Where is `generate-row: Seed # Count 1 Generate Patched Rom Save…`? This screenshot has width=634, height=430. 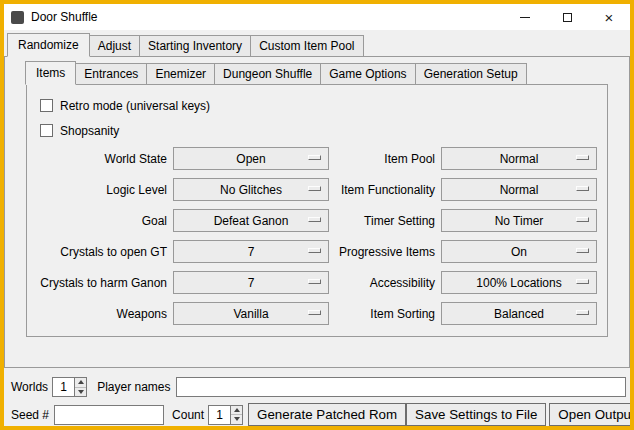
generate-row: Seed # Count 1 Generate Patched Rom Save… is located at coordinates (318, 414).